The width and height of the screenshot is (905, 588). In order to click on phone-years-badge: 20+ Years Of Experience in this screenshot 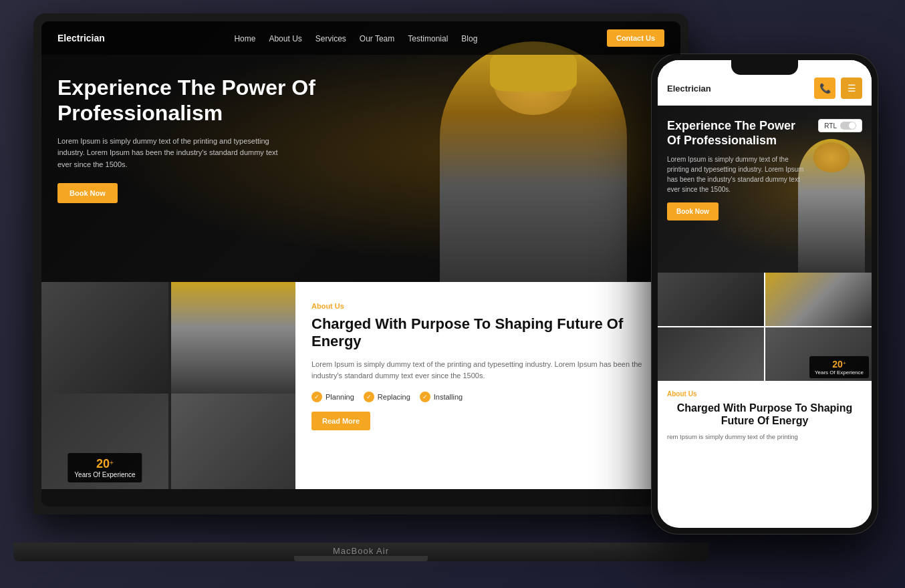, I will do `click(839, 368)`.